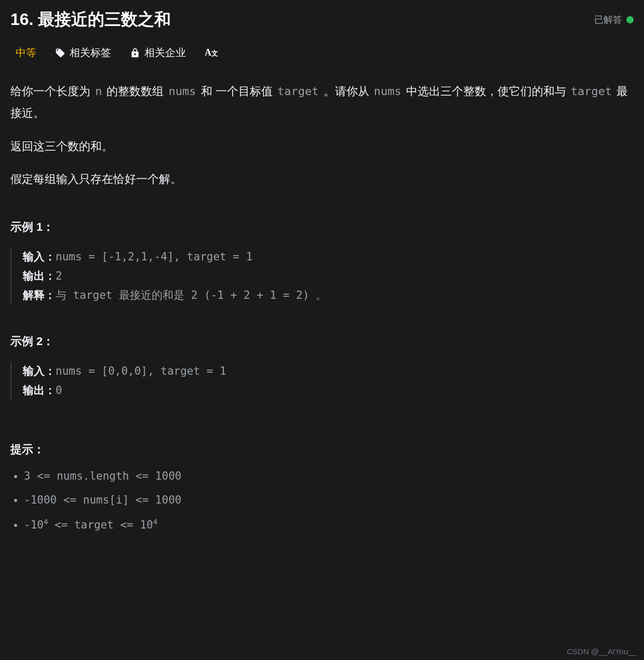  Describe the element at coordinates (601, 652) in the screenshot. I see `watermark: CSDN @__AtYou__` at that location.